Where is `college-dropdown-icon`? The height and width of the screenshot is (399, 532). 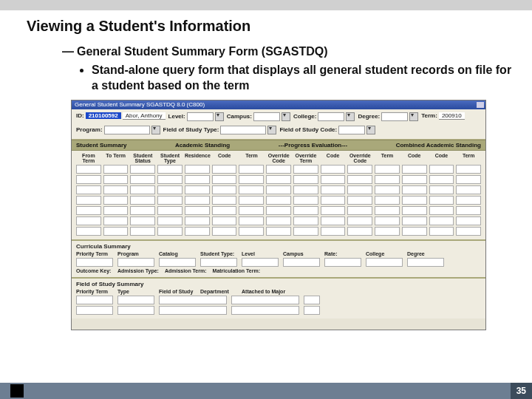
college-dropdown-icon is located at coordinates (350, 117).